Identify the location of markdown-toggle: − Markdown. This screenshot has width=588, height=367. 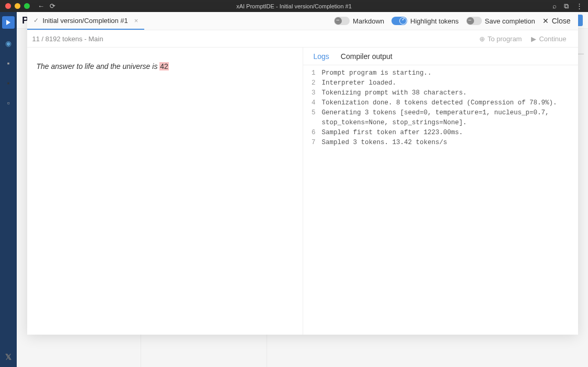
(359, 21).